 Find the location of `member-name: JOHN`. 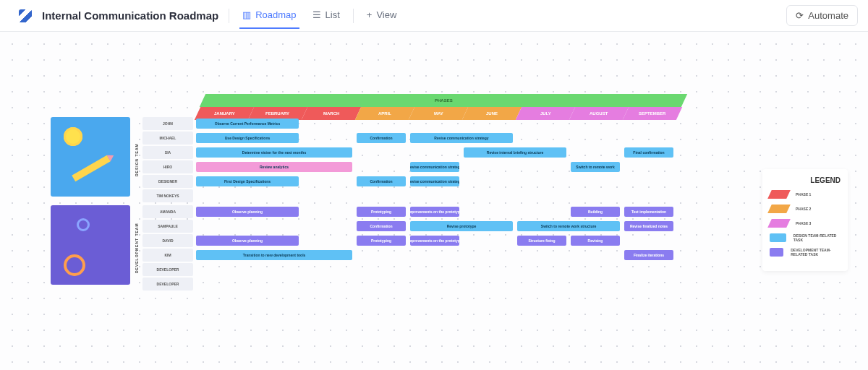

member-name: JOHN is located at coordinates (168, 124).